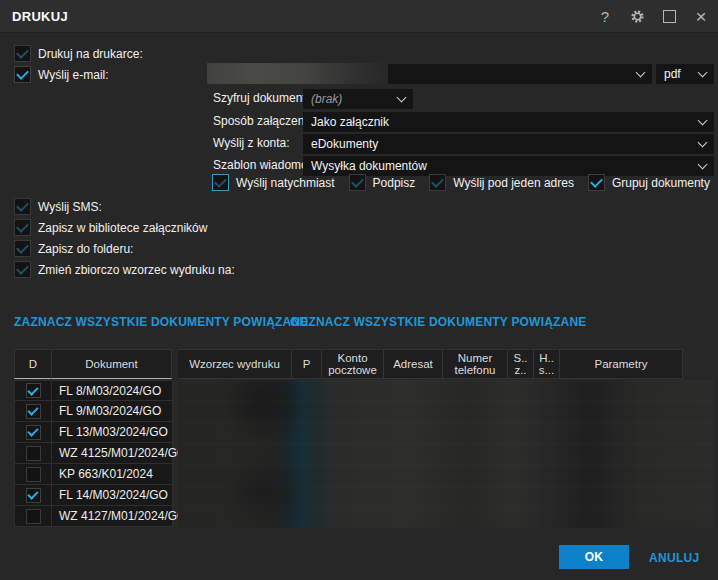 This screenshot has height=580, width=718. Describe the element at coordinates (521, 364) in the screenshot. I see `column-header-sz: S.. z..` at that location.